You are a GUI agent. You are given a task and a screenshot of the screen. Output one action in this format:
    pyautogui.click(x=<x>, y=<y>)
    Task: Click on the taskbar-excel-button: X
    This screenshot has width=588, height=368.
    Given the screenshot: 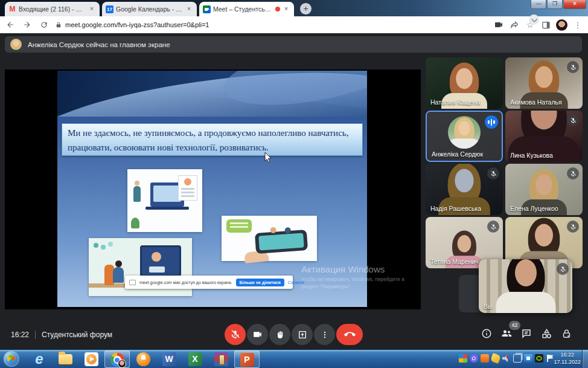 What is the action you would take?
    pyautogui.click(x=195, y=359)
    